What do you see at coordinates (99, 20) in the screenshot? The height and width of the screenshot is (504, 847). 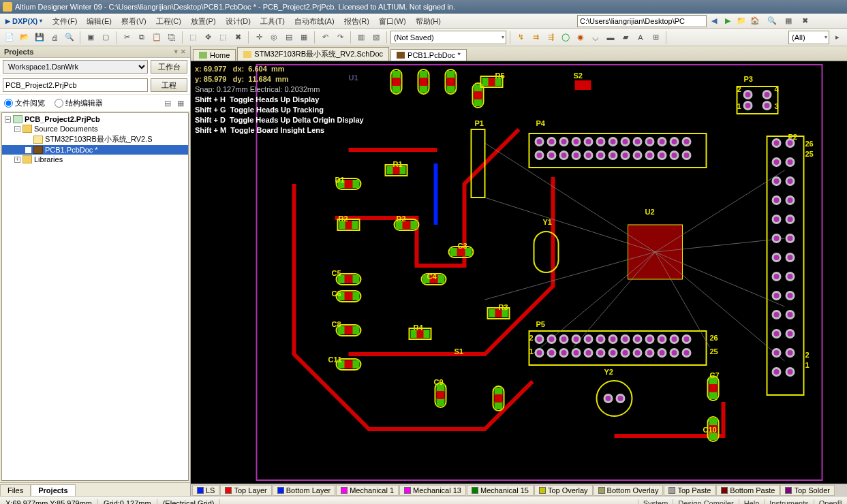 I see `menu-edit: 编辑(E)` at bounding box center [99, 20].